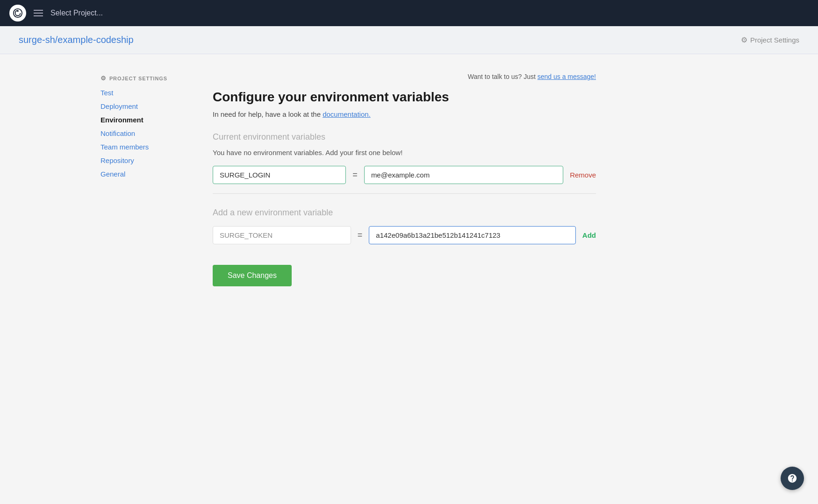 Image resolution: width=818 pixels, height=504 pixels. Describe the element at coordinates (404, 175) in the screenshot. I see `env-variable-row: = Remove` at that location.